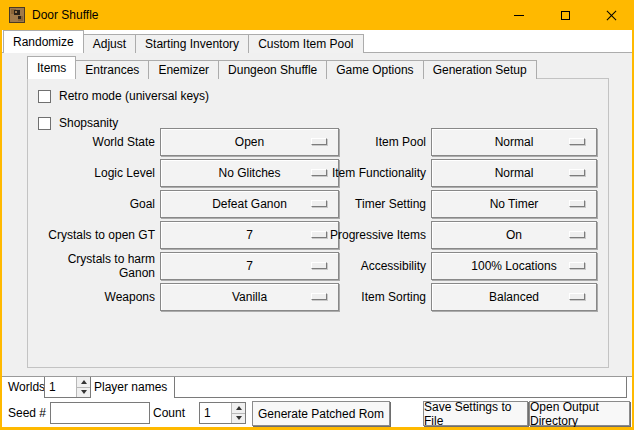 This screenshot has width=634, height=430. What do you see at coordinates (306, 44) in the screenshot?
I see `tab-custom-item-pool: Custom Item Pool` at bounding box center [306, 44].